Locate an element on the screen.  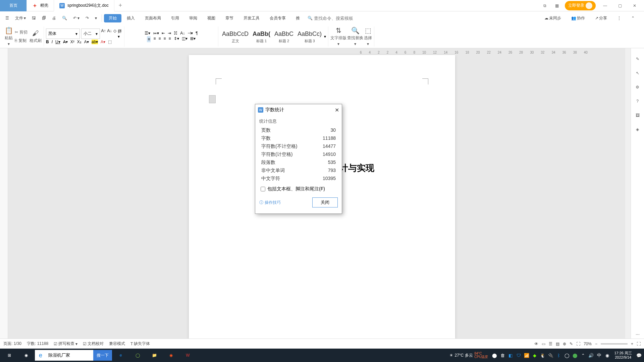
focus-mode-icon: 👁 is located at coordinates (536, 344).